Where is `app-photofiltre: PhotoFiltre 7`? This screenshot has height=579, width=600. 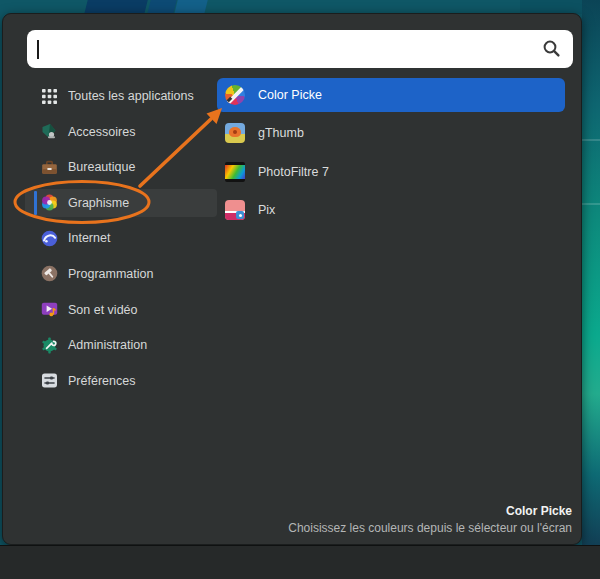
app-photofiltre: PhotoFiltre 7 is located at coordinates (391, 172).